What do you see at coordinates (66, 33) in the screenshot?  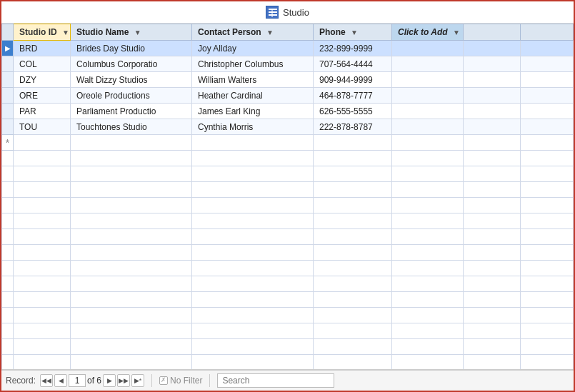 I see `sort-arrow-studio-id: ▼` at bounding box center [66, 33].